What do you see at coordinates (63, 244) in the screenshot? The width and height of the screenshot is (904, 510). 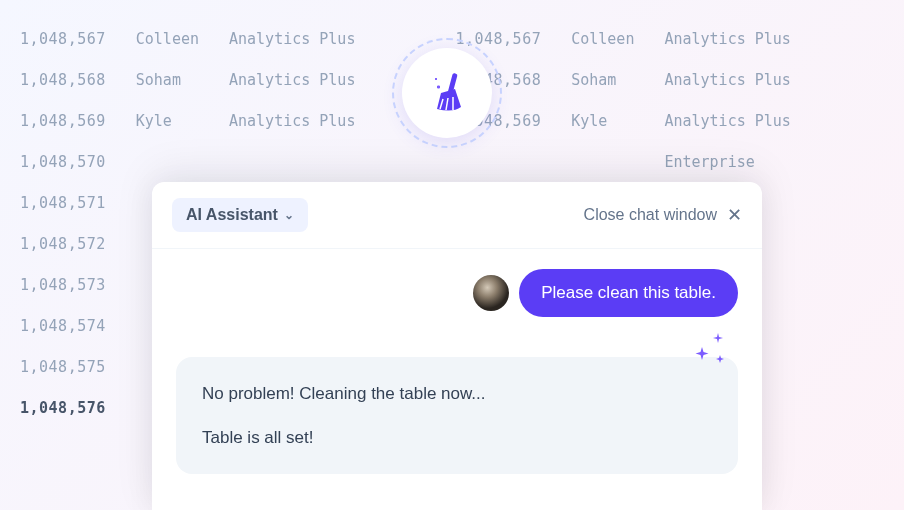 I see `table-cell-id: 1,048,572` at bounding box center [63, 244].